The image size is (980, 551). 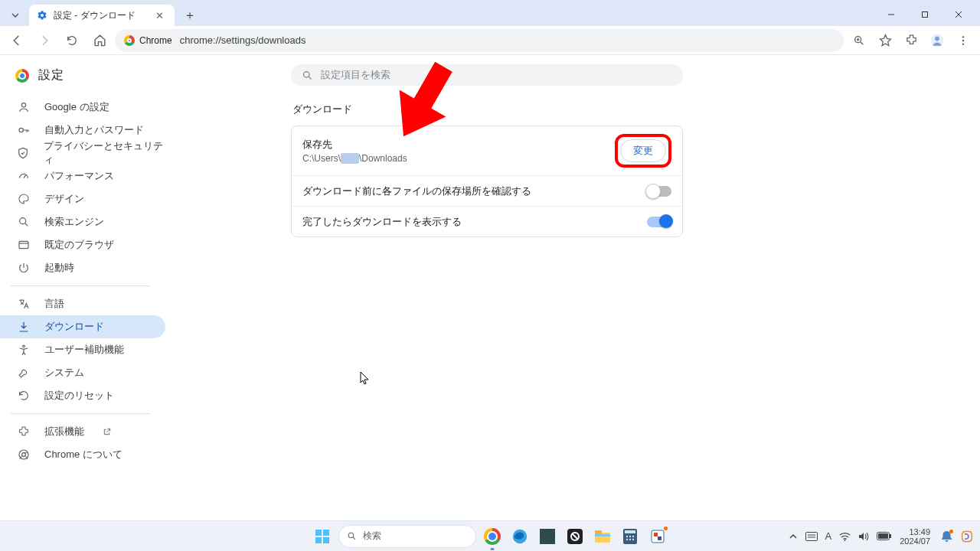 I want to click on home-button, so click(x=100, y=41).